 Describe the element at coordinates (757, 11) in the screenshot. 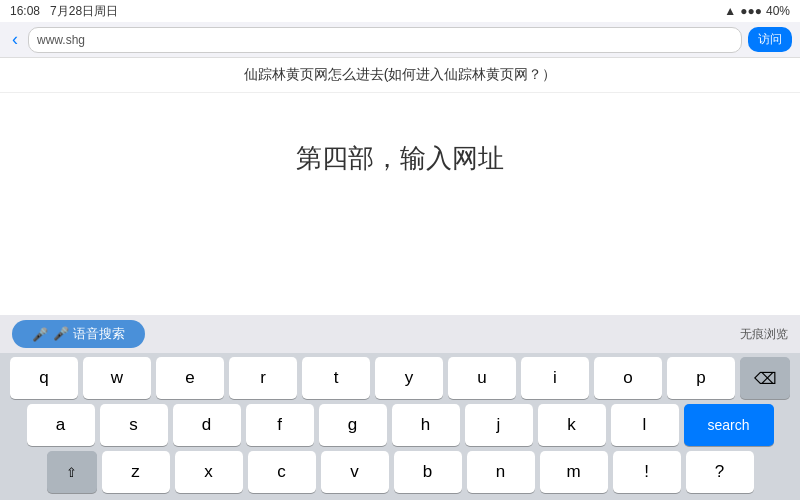

I see `status-right: ▲ ●●● 40%` at that location.